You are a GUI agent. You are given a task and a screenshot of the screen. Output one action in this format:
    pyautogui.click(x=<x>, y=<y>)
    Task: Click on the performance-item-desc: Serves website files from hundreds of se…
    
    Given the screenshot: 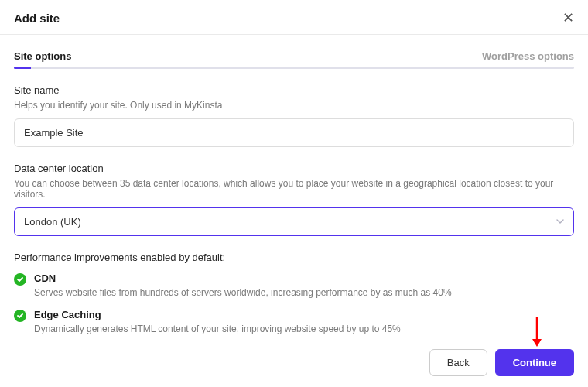 What is the action you would take?
    pyautogui.click(x=304, y=293)
    